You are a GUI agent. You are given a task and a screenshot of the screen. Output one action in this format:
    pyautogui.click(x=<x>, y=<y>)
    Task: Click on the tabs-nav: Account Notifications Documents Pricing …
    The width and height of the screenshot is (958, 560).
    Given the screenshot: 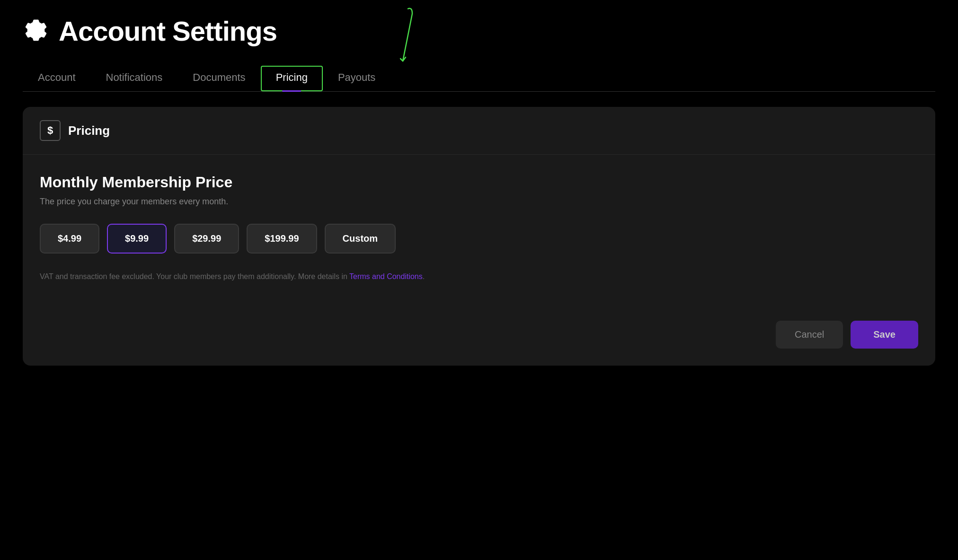 What is the action you would take?
    pyautogui.click(x=479, y=79)
    